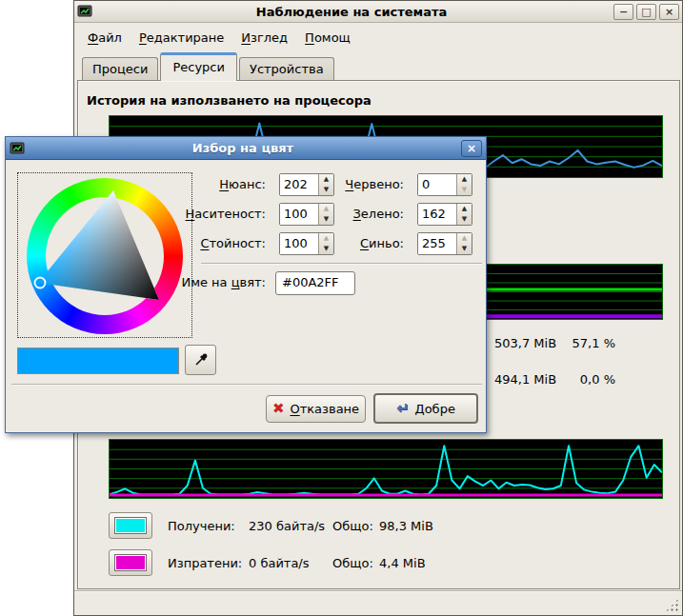 This screenshot has height=616, width=683. I want to click on dialog-titlebar: Избор на цвят ×, so click(246, 149).